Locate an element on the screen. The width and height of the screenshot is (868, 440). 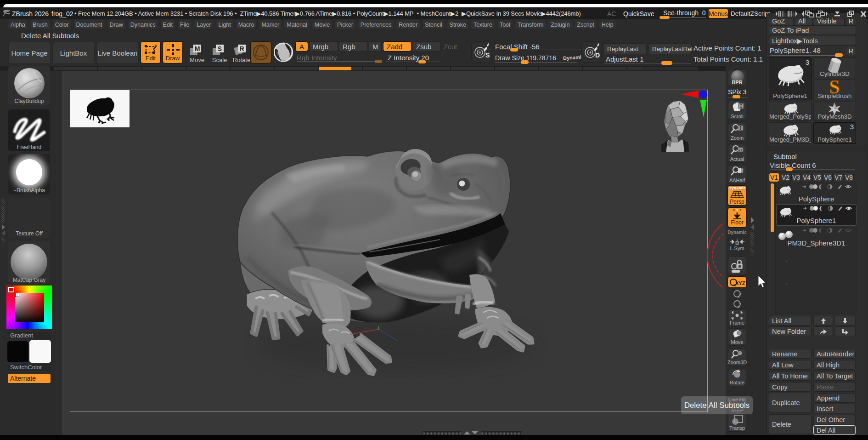
svg-text: D is located at coordinates (597, 55).